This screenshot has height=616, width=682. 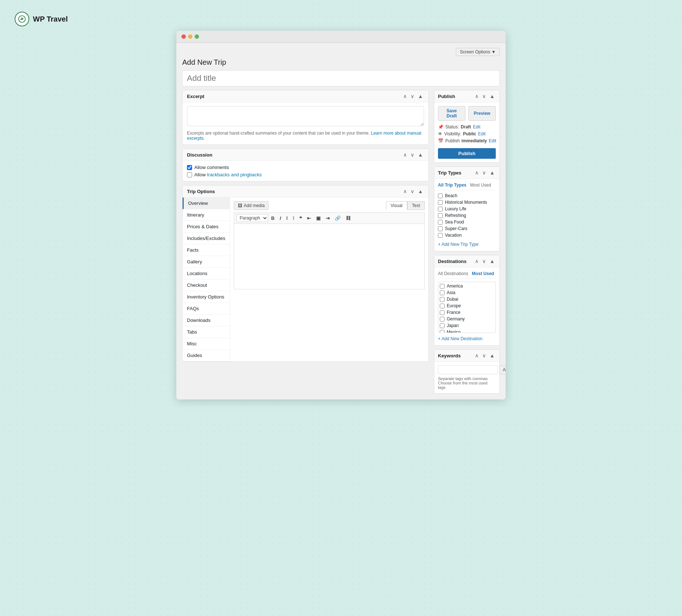 What do you see at coordinates (468, 370) in the screenshot?
I see `keyword-input` at bounding box center [468, 370].